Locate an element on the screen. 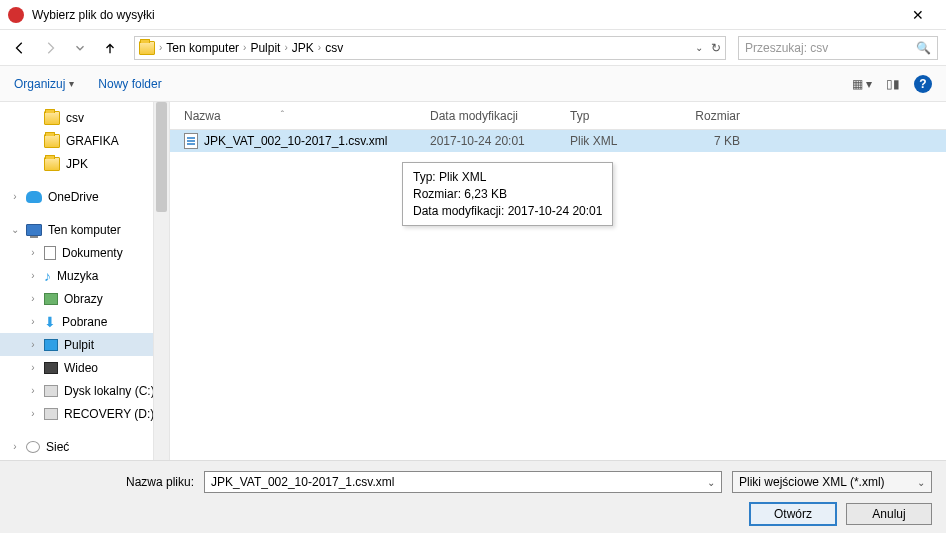 The width and height of the screenshot is (946, 533). tree-item-jpk: JPK is located at coordinates (84, 164).